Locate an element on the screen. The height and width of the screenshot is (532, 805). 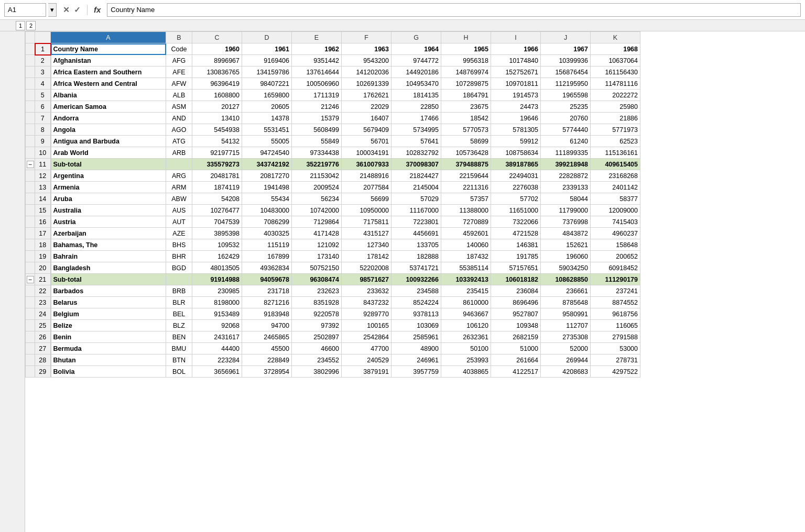
table-cell: 17466 is located at coordinates (416, 118).